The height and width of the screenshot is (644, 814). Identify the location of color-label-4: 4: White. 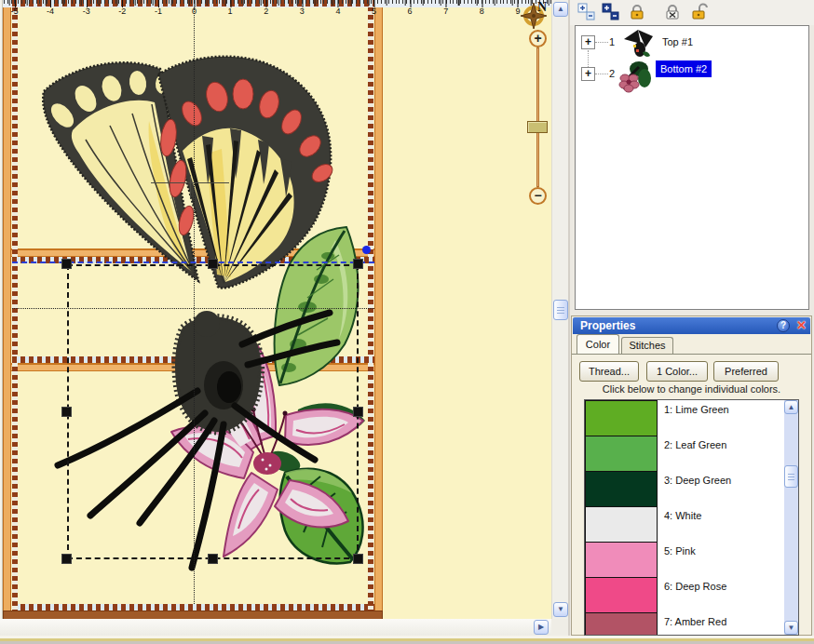
(683, 516).